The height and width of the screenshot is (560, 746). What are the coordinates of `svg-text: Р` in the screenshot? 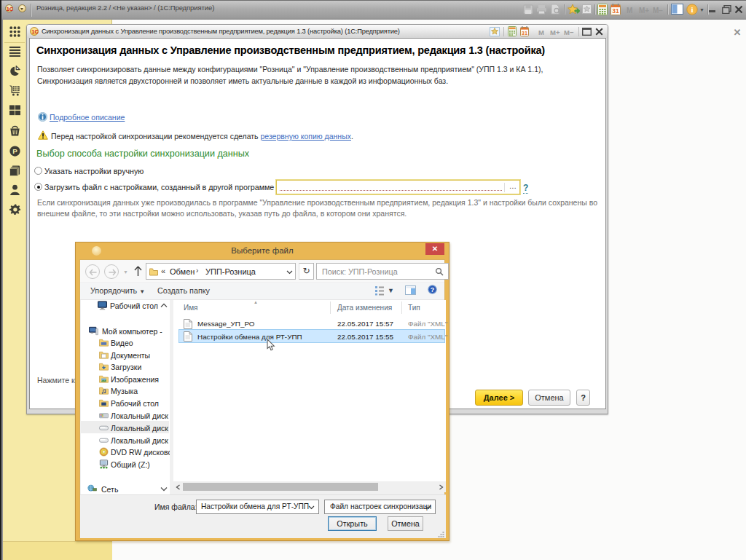 It's located at (15, 151).